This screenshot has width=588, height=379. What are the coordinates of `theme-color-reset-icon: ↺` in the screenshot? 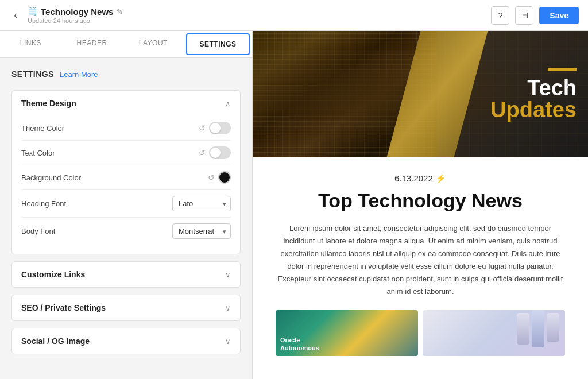 It's located at (202, 128).